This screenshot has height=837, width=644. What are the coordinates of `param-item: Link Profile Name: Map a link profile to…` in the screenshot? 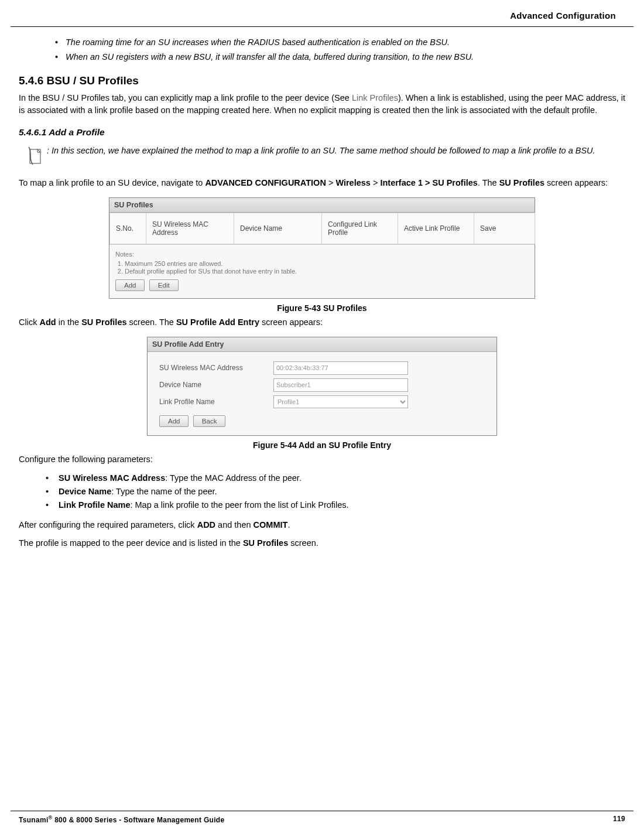 It's located at (334, 505).